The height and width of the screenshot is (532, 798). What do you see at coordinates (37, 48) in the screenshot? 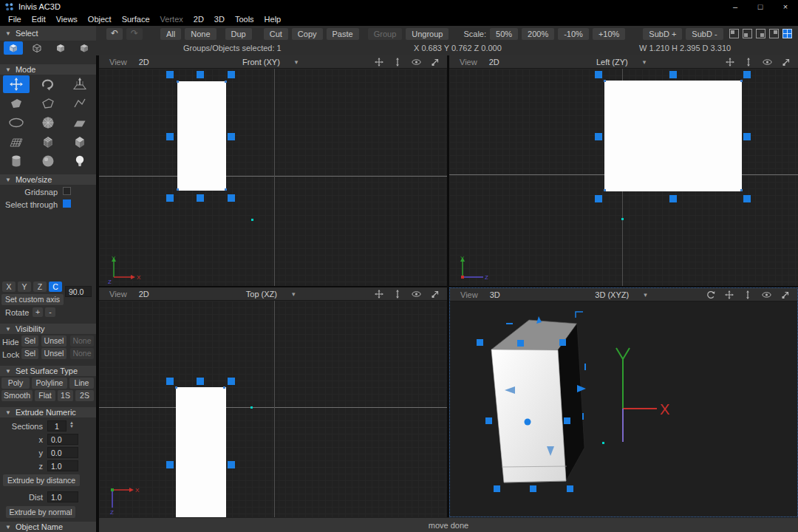
I see `object-select-button` at bounding box center [37, 48].